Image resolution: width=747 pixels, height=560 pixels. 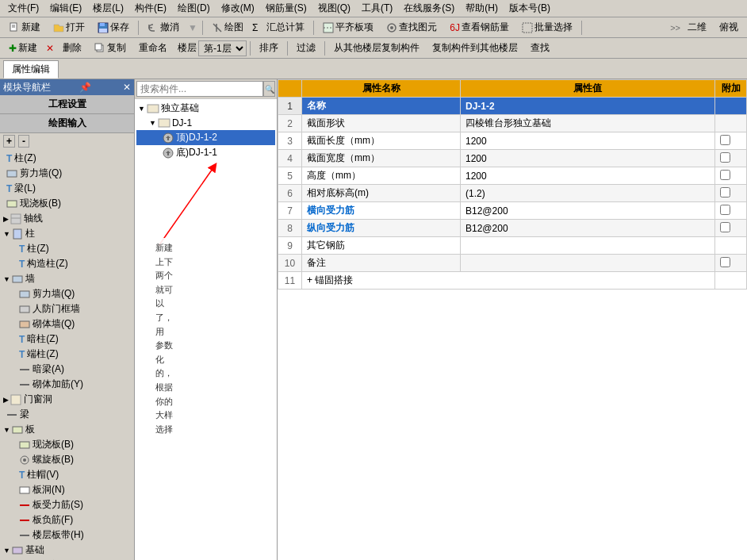 I want to click on save-button: 保存, so click(x=113, y=28).